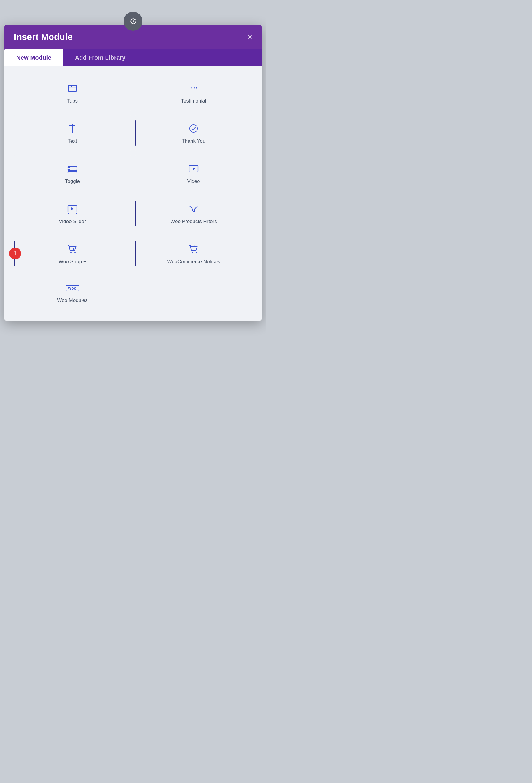 The height and width of the screenshot is (783, 532). What do you see at coordinates (133, 22) in the screenshot?
I see `history-icon` at bounding box center [133, 22].